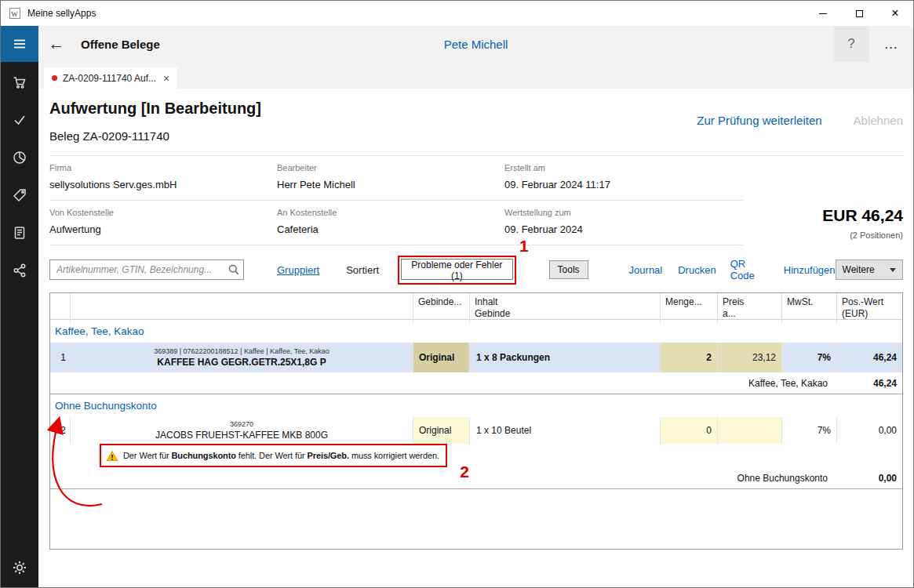 The width and height of the screenshot is (914, 588). Describe the element at coordinates (863, 223) in the screenshot. I see `document-total: EUR 46,24 (2 Positionen)` at that location.